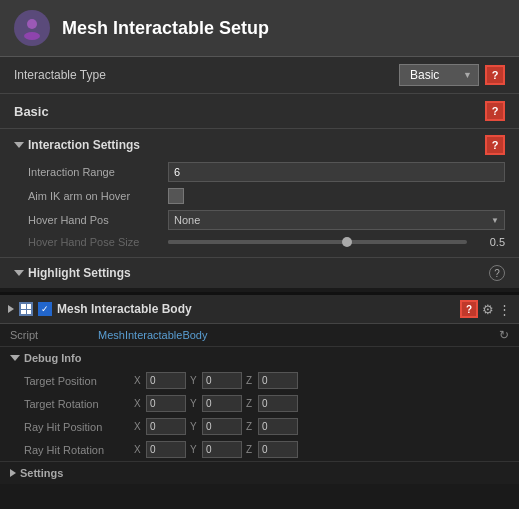 This screenshot has width=519, height=509. Describe the element at coordinates (251, 380) in the screenshot. I see `z-axis-label: Z` at that location.